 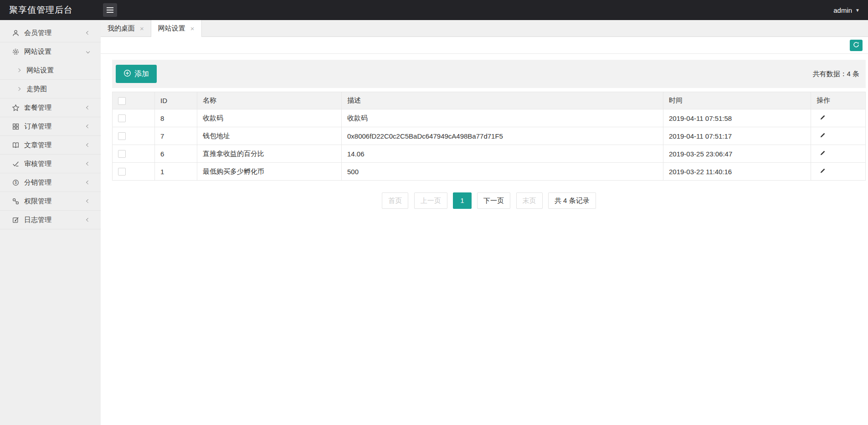 I want to click on table-row: 1最低购买多少孵化币5002019-03-22 11:40:16, so click(x=489, y=171).